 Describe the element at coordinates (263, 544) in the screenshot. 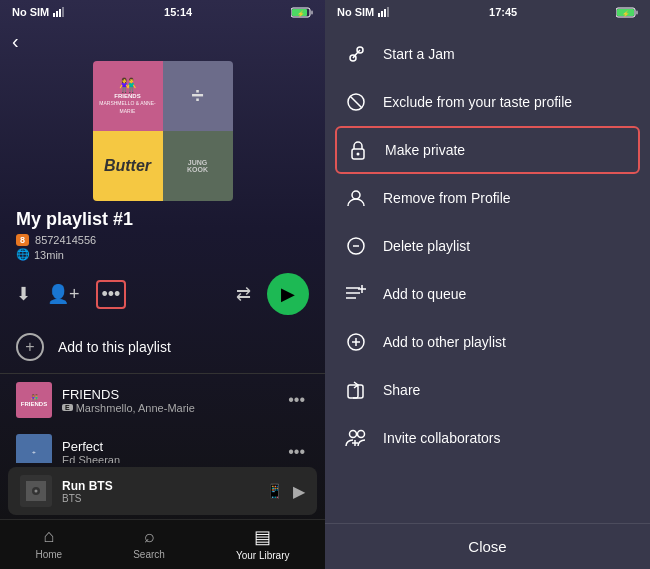

I see `nav-library: ▤ Your Library` at that location.